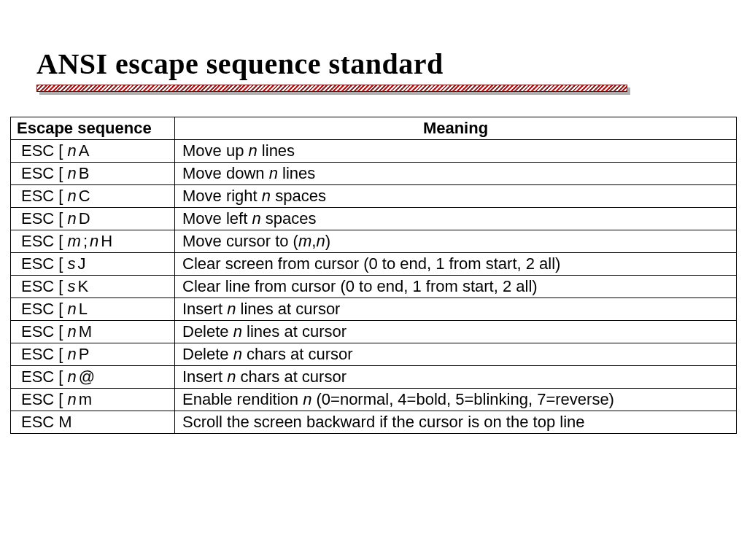 The height and width of the screenshot is (560, 747). Describe the element at coordinates (226, 174) in the screenshot. I see `text-segment: Move down` at that location.